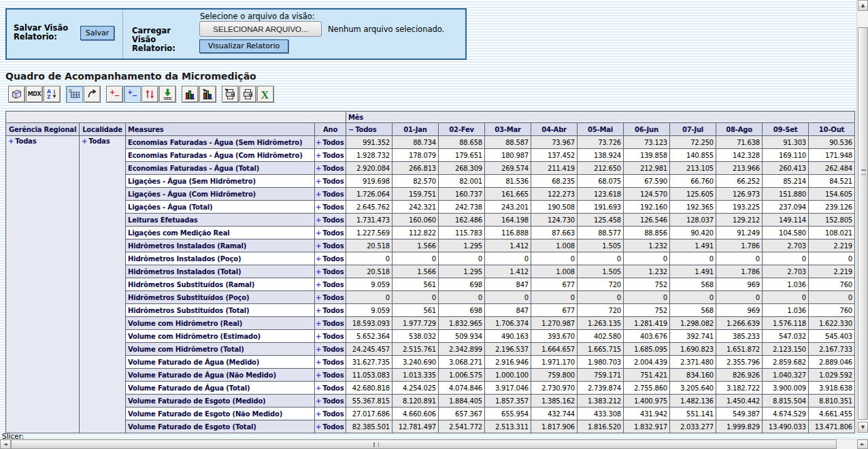 This screenshot has width=868, height=449. Describe the element at coordinates (786, 220) in the screenshot. I see `value-cell: 149.114` at that location.